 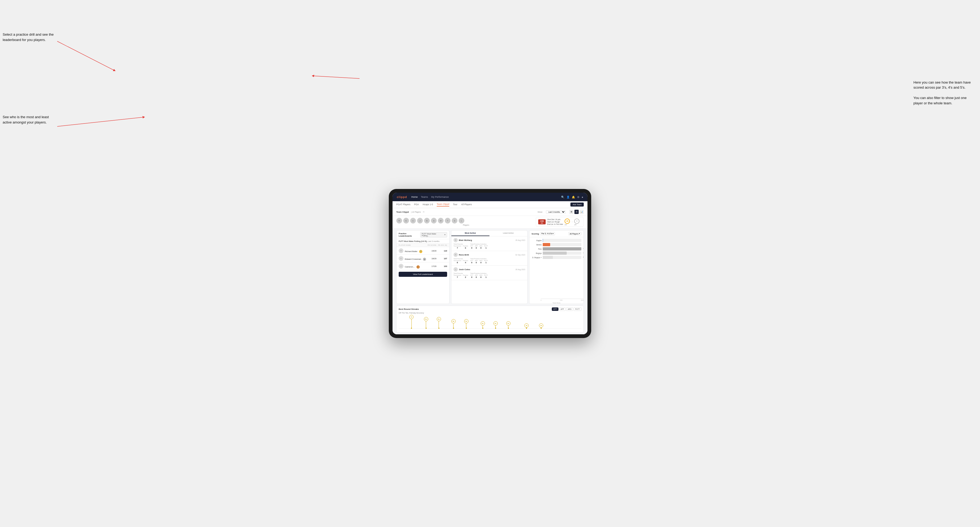 I want to click on annotation-top-right: Here you can see how the team have score…, so click(x=943, y=90).